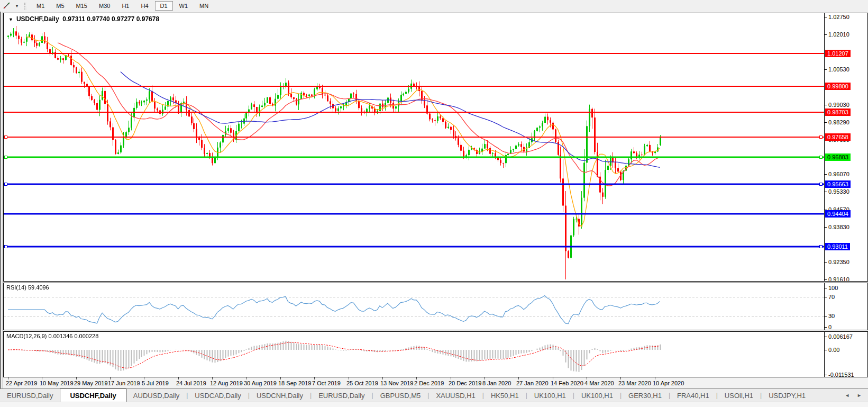 The height and width of the screenshot is (407, 868). What do you see at coordinates (81, 6) in the screenshot?
I see `timeframe-button-m15: M15` at bounding box center [81, 6].